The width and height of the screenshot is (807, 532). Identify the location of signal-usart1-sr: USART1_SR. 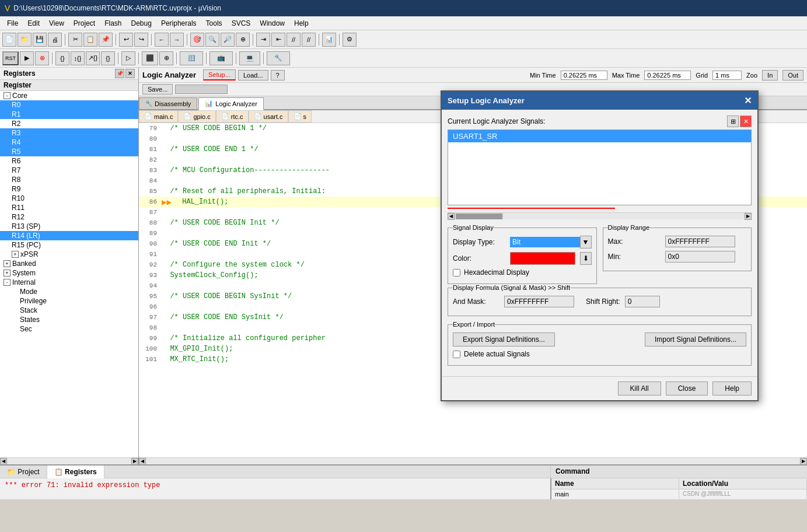
(600, 136).